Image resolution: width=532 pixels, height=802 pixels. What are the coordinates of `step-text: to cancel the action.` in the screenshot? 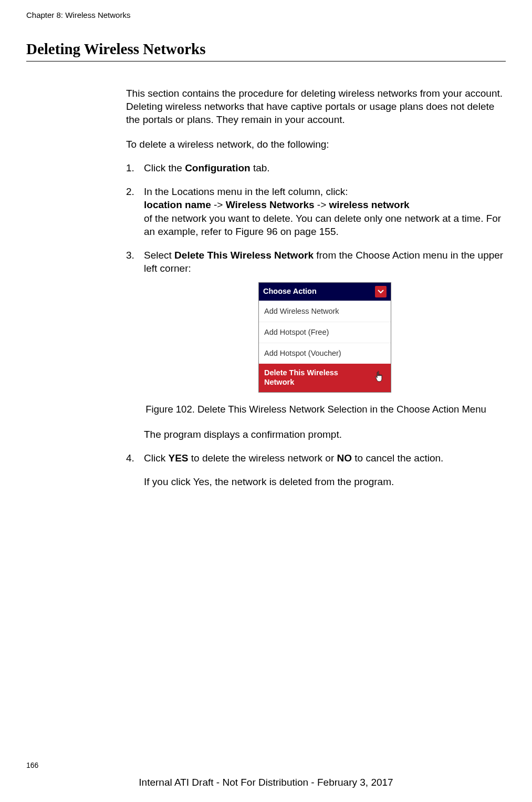 It's located at (398, 458).